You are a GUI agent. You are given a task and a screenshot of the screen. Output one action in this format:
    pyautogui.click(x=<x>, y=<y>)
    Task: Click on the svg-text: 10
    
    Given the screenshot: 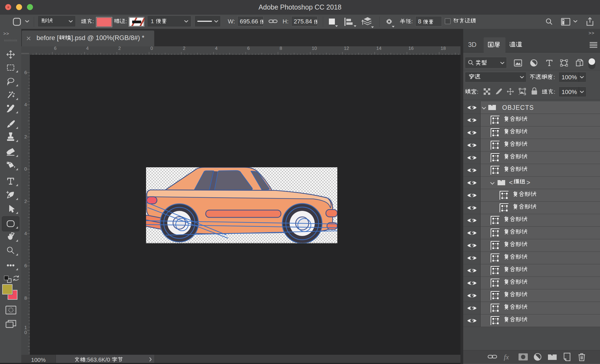 What is the action you would take?
    pyautogui.click(x=314, y=48)
    